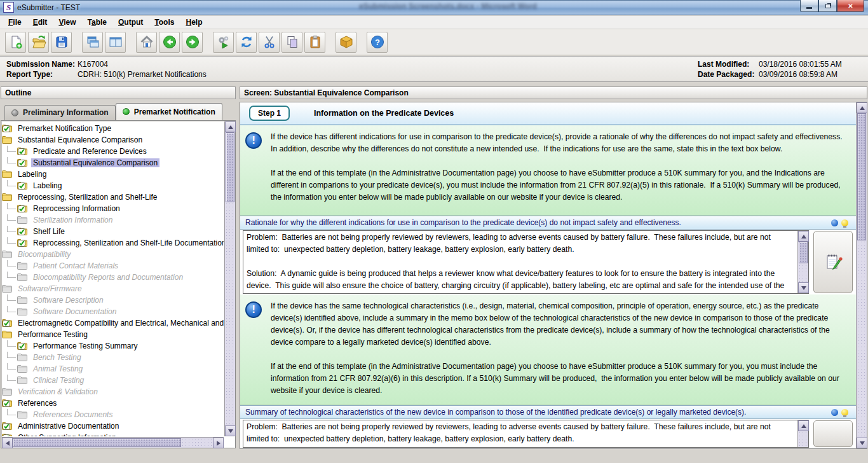 The width and height of the screenshot is (868, 463). Describe the element at coordinates (15, 42) in the screenshot. I see `new-document-button` at that location.